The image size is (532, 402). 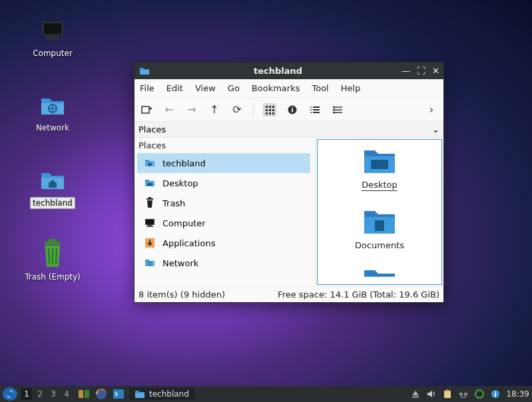 I want to click on folder-view: Desktop Documents, so click(x=380, y=212).